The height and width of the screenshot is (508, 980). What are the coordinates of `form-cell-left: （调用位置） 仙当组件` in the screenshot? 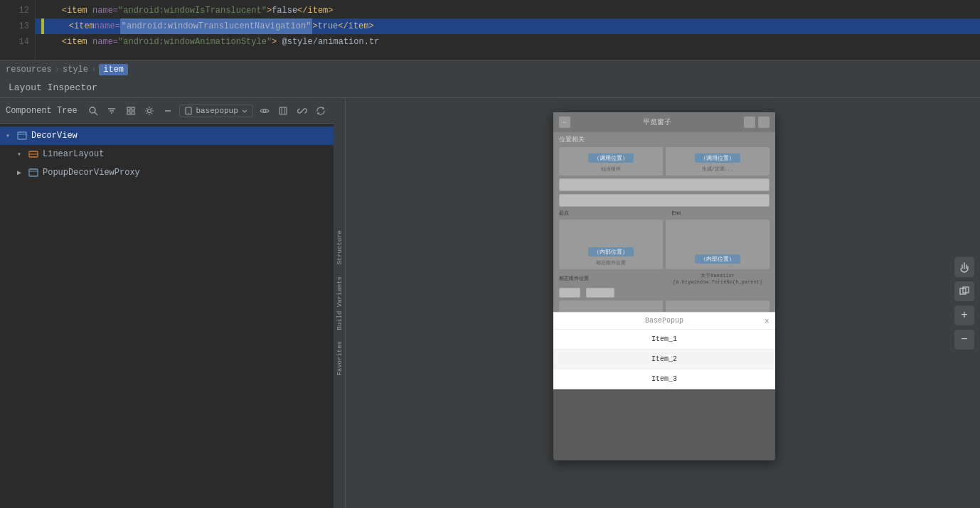 It's located at (611, 161).